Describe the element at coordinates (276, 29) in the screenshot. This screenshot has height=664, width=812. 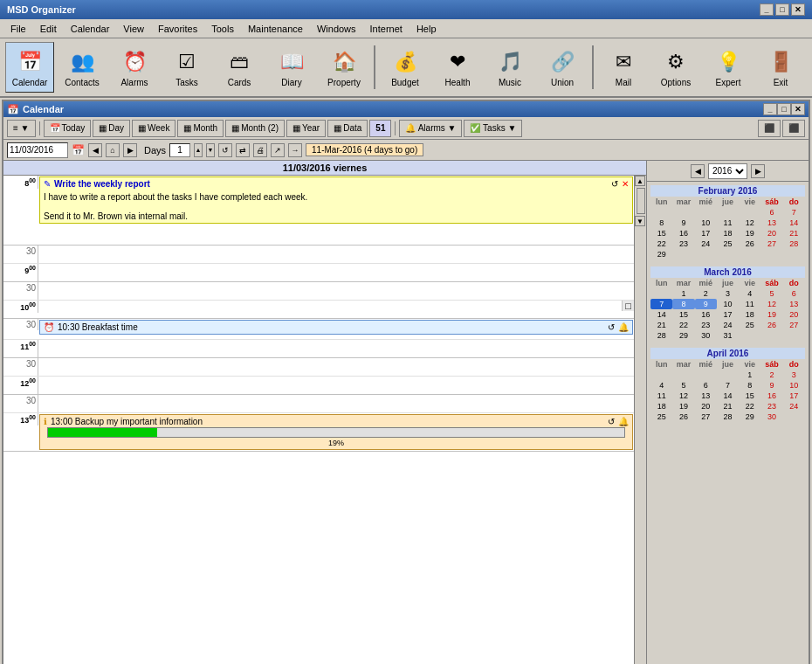
I see `menu-maintenance: Maintenance` at that location.